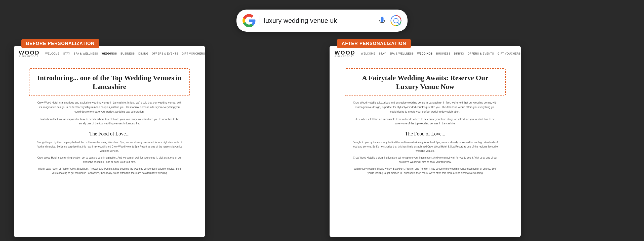 This screenshot has height=241, width=644. I want to click on after-highlight-box: A Fairytale Wedding Awaits: Reserve Our …, so click(425, 82).